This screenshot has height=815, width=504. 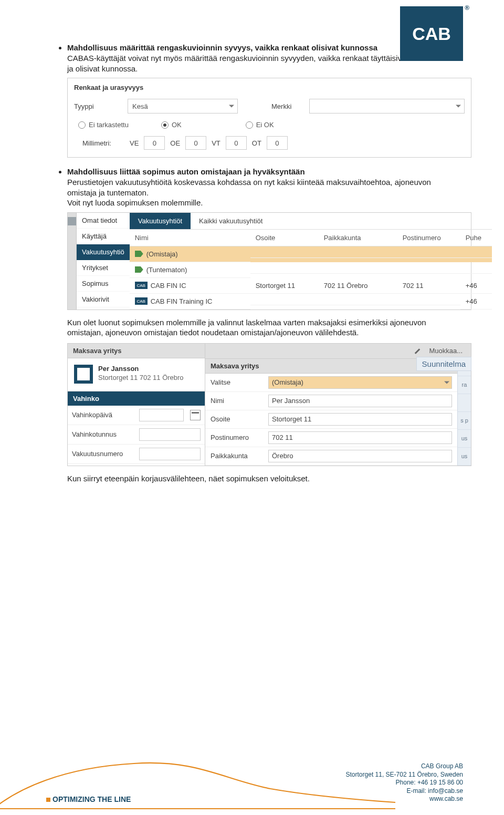 What do you see at coordinates (196, 143) in the screenshot?
I see `input-oe: 0` at bounding box center [196, 143].